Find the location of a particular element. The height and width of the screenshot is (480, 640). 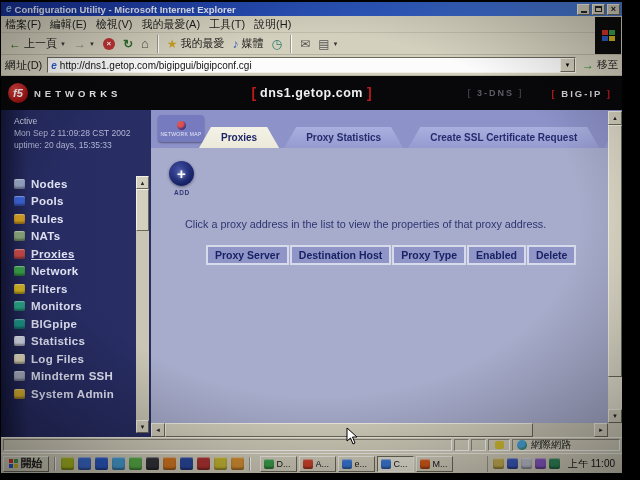

taskbar-windows: D... A... e... C... is located at coordinates (356, 464).